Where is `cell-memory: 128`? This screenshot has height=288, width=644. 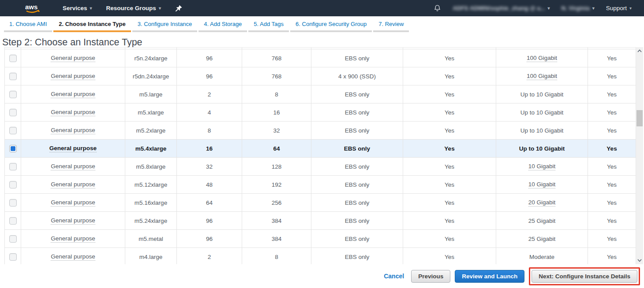
cell-memory: 128 is located at coordinates (277, 166).